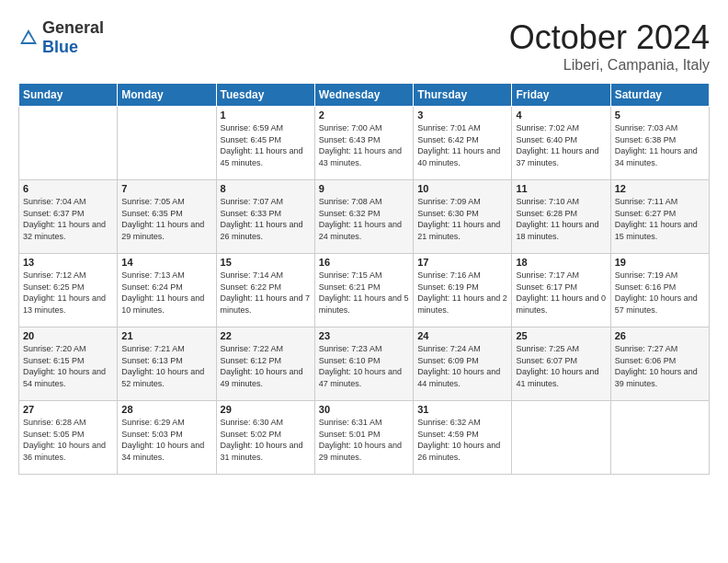 The image size is (728, 563). I want to click on day-number: 24, so click(462, 336).